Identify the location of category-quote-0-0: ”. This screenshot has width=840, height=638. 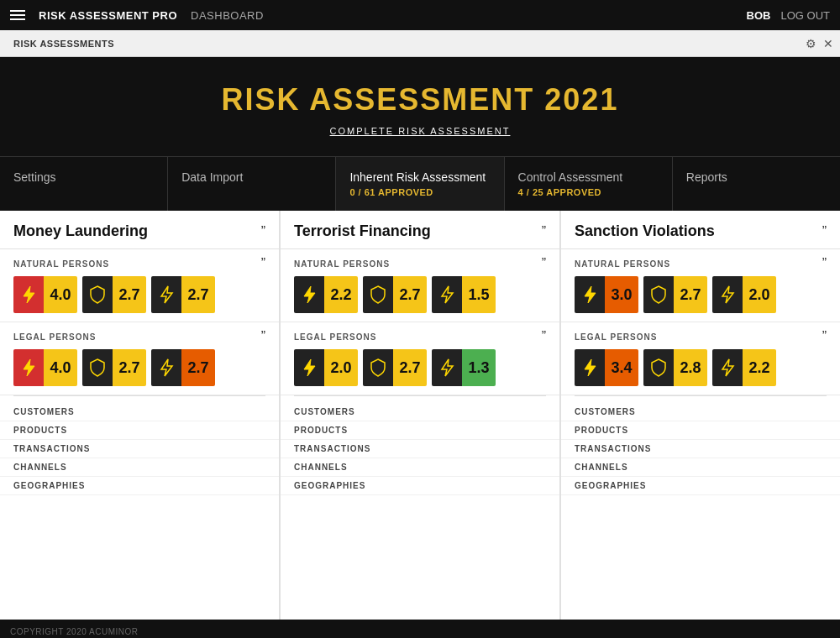
(264, 264).